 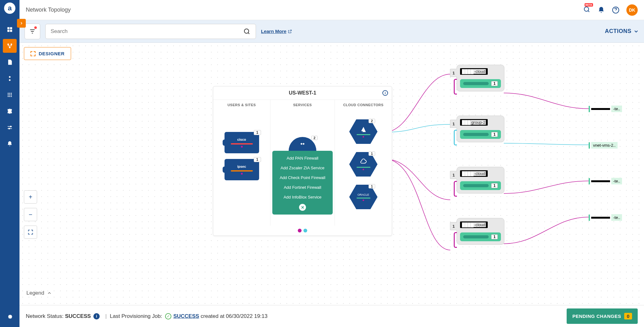 What do you see at coordinates (364, 166) in the screenshot?
I see `connector-cloud: 1` at bounding box center [364, 166].